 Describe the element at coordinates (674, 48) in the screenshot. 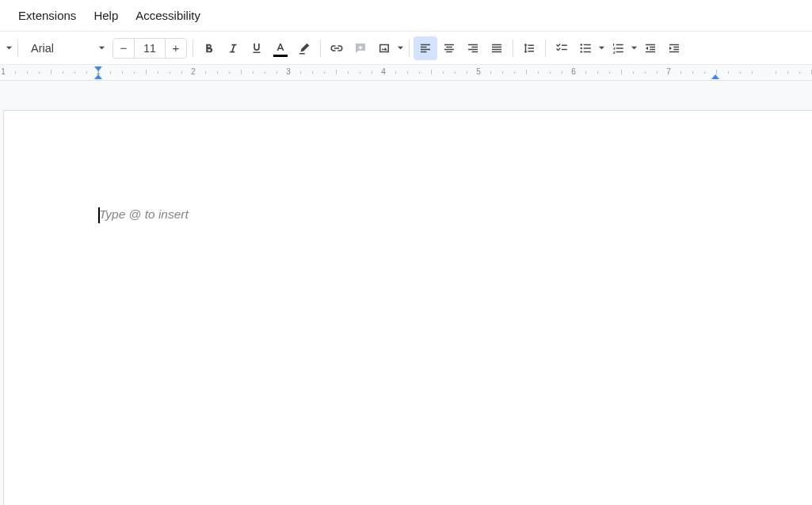

I see `increase-indent-button` at that location.